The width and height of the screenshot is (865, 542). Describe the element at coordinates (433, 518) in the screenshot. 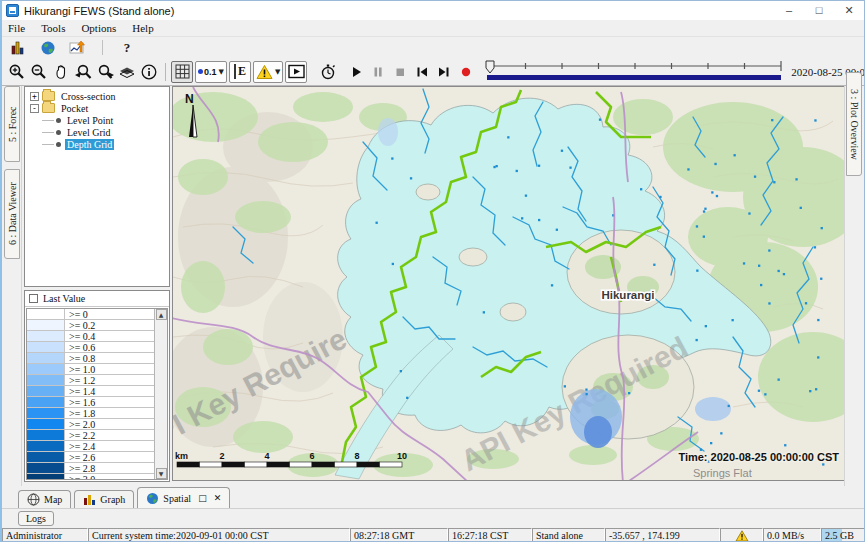

I see `logs-row: Logs` at that location.